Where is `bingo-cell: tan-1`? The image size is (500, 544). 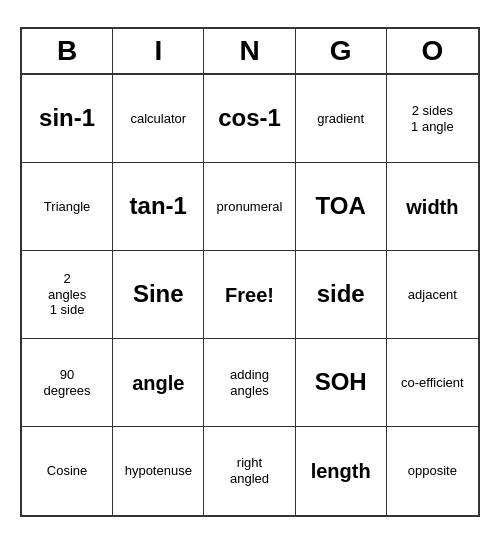
bingo-cell: tan-1 is located at coordinates (158, 207).